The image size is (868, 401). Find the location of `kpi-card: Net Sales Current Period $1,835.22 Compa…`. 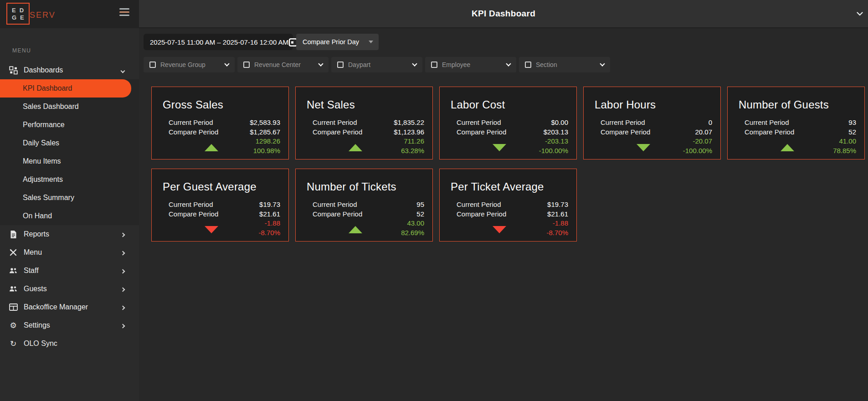

kpi-card: Net Sales Current Period $1,835.22 Compa… is located at coordinates (364, 123).